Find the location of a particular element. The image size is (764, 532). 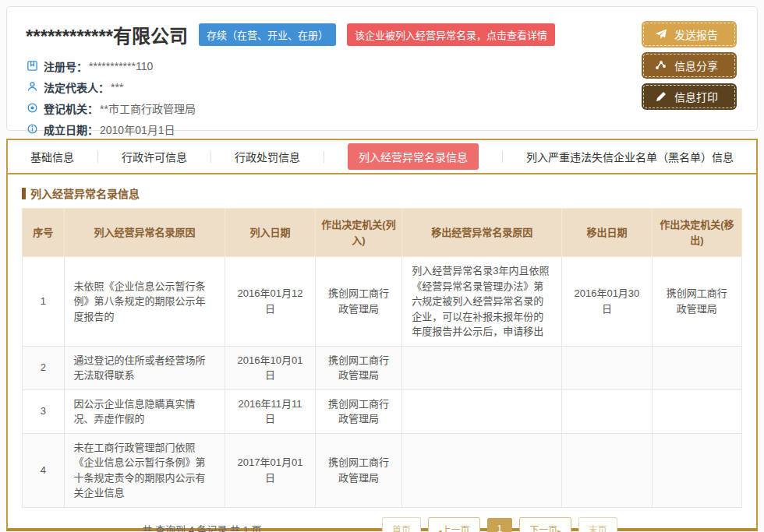

cell-list-reason: 通过登记的住所或者经营场所无法取得联系 is located at coordinates (145, 368).